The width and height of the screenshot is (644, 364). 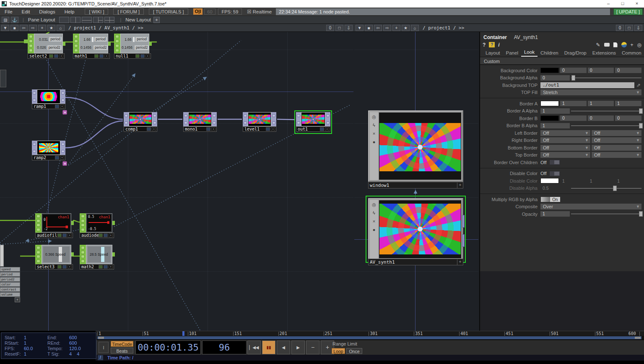 What do you see at coordinates (46, 46) in the screenshot?
I see `node-select2: 0.031period0.026period2select2+` at bounding box center [46, 46].